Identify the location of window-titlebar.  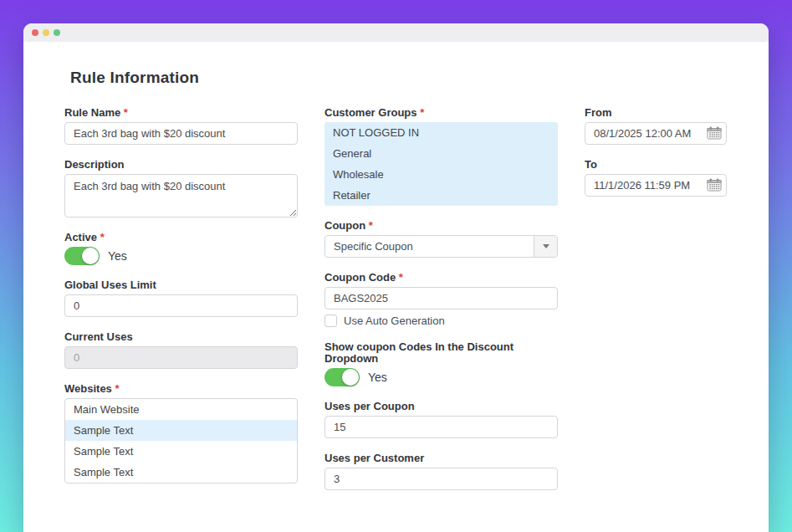
(396, 33).